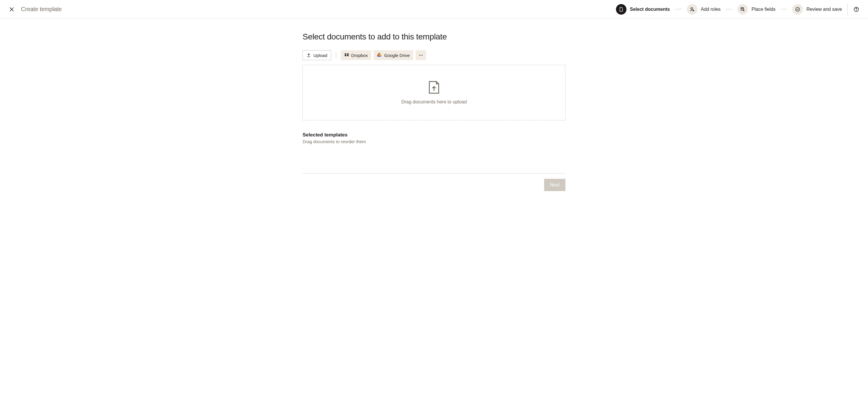 This screenshot has height=395, width=868. Describe the element at coordinates (743, 9) in the screenshot. I see `place-fields-icon` at that location.